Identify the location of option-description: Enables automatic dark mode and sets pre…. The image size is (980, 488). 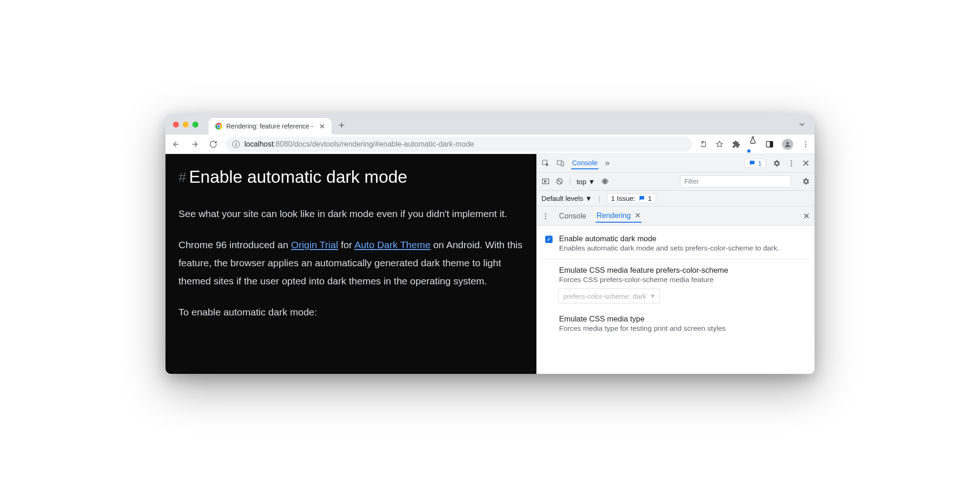
(669, 248).